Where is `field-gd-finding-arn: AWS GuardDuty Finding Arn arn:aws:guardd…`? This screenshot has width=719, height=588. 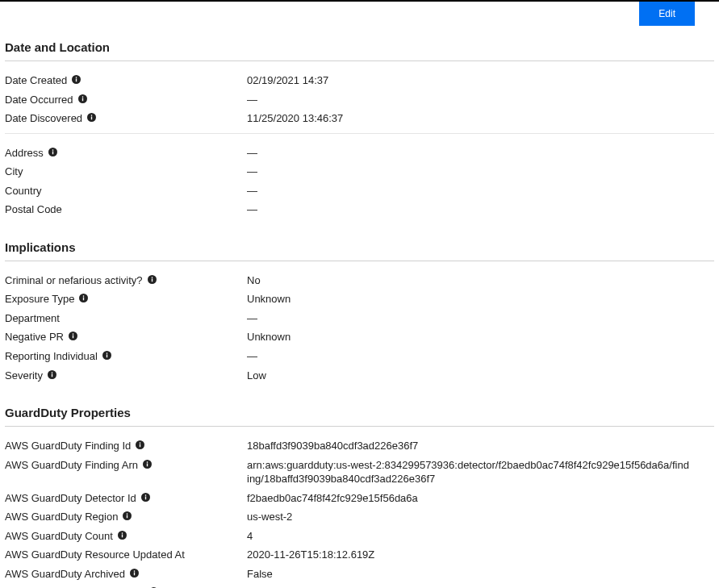
field-gd-finding-arn: AWS GuardDuty Finding Arn arn:aws:guardd… is located at coordinates (360, 473).